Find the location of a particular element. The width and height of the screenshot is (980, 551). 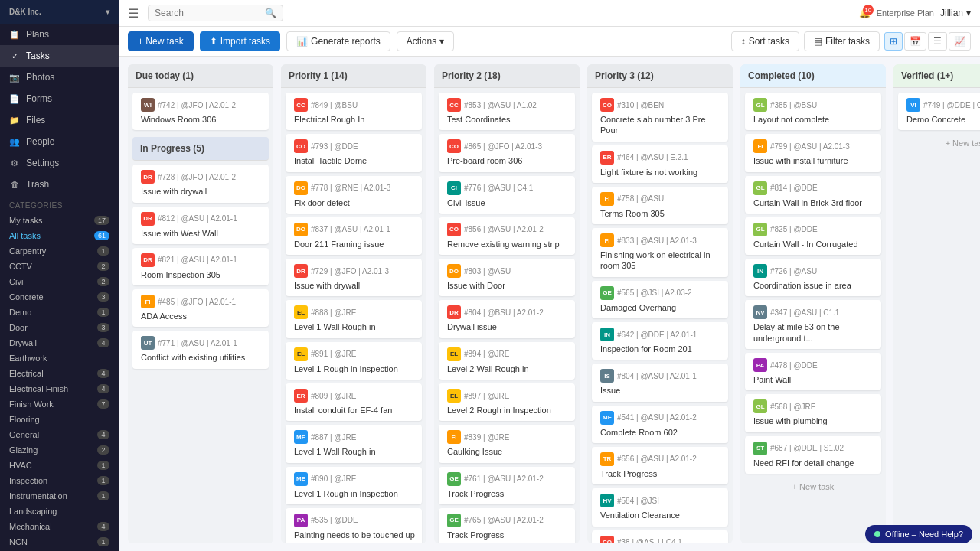

task-card: FI #839 | @JRE Caulking Issue is located at coordinates (507, 444).